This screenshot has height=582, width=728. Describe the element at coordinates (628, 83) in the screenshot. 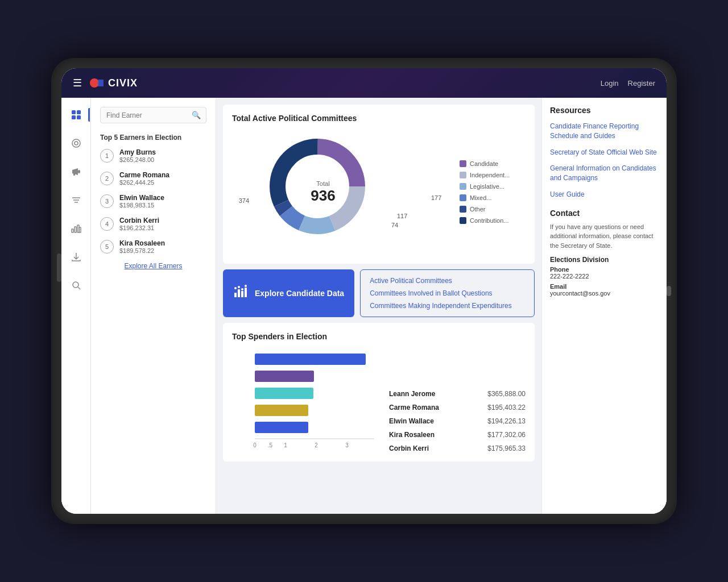

I see `header-right: Login Register` at that location.